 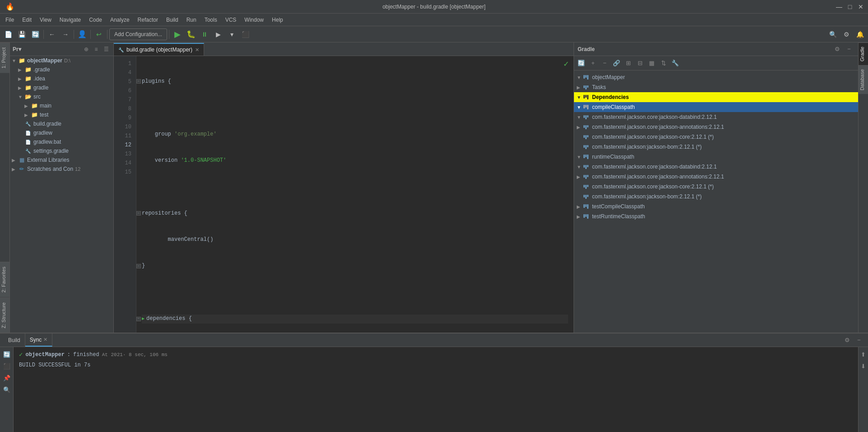 I want to click on menu-build: Build, so click(x=173, y=20).